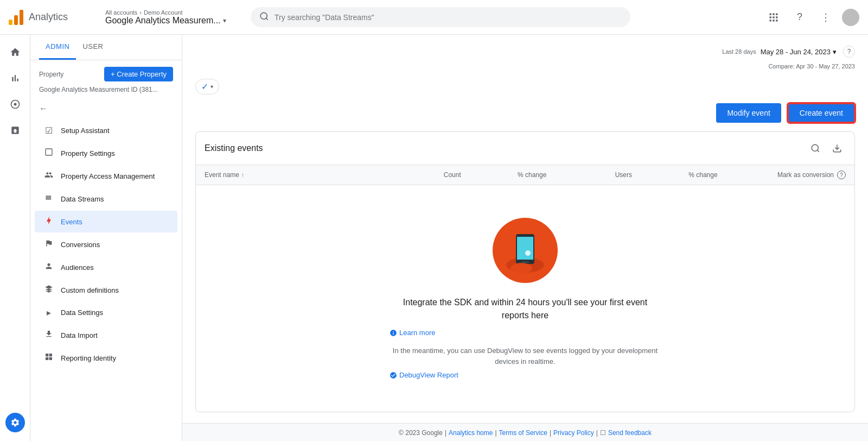 The image size is (868, 441). Describe the element at coordinates (851, 17) in the screenshot. I see `avatar` at that location.